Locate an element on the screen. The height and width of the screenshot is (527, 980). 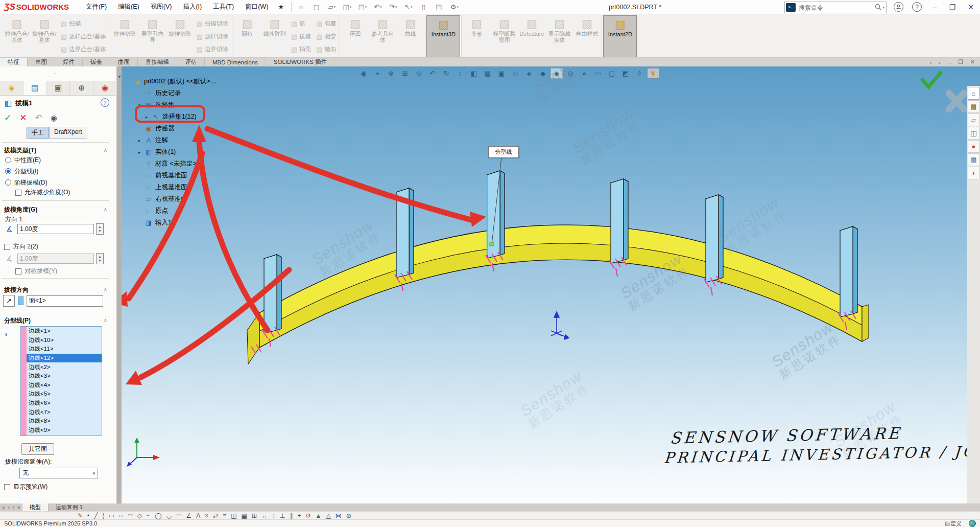
redo-icon: ↷▾ is located at coordinates (393, 7).